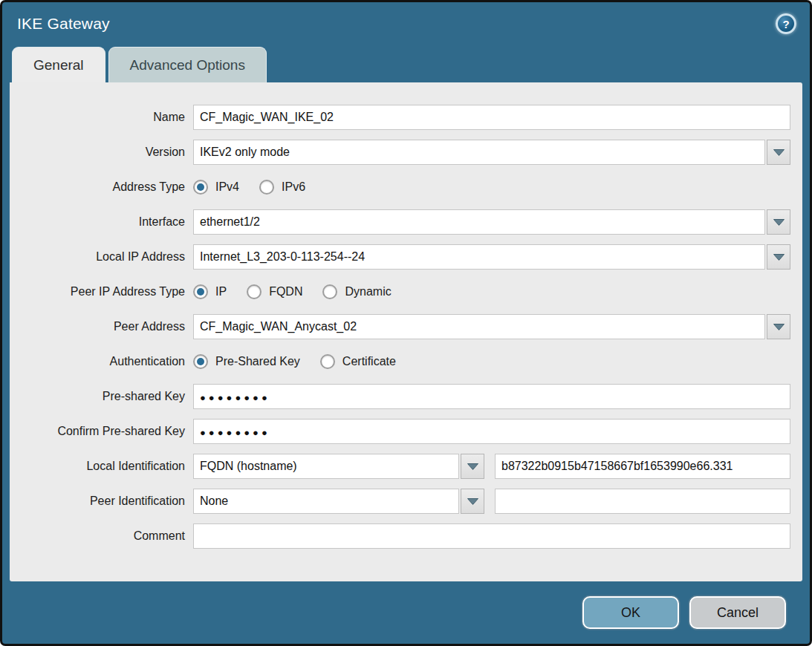  I want to click on version-label: Version, so click(101, 152).